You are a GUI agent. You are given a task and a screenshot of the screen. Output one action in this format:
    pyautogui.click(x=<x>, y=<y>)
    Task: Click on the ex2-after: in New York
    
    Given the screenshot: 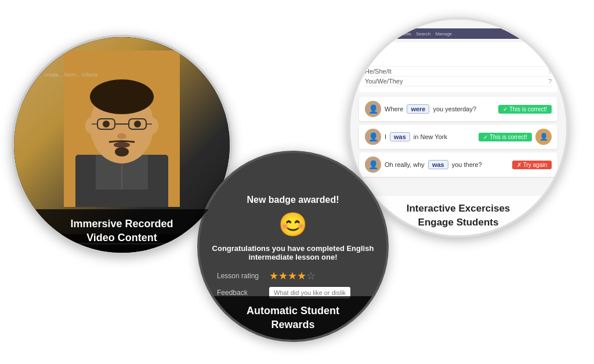 What is the action you would take?
    pyautogui.click(x=430, y=137)
    